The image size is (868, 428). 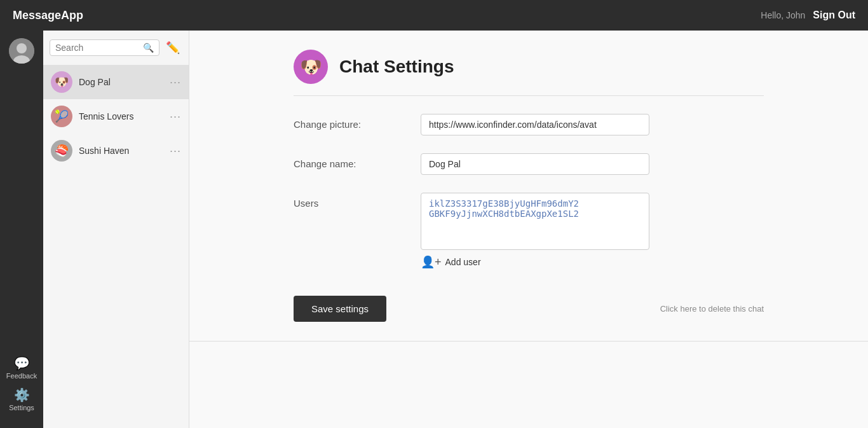 I want to click on compose-button: ✏️, so click(x=173, y=48).